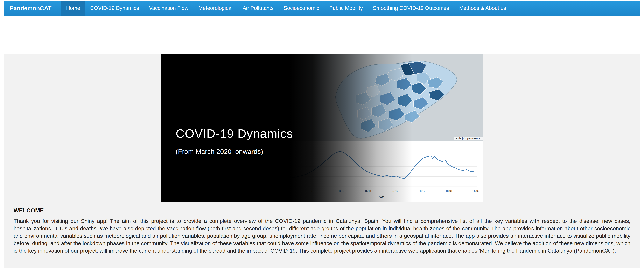 This screenshot has height=268, width=644. What do you see at coordinates (346, 8) in the screenshot?
I see `nav-item-public-mobility: Public Mobility` at bounding box center [346, 8].